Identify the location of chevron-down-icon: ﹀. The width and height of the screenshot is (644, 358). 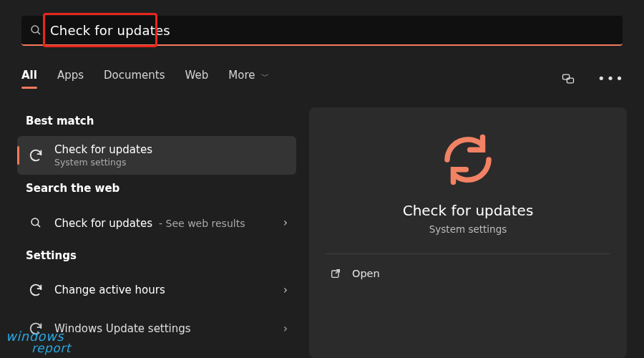
(265, 76).